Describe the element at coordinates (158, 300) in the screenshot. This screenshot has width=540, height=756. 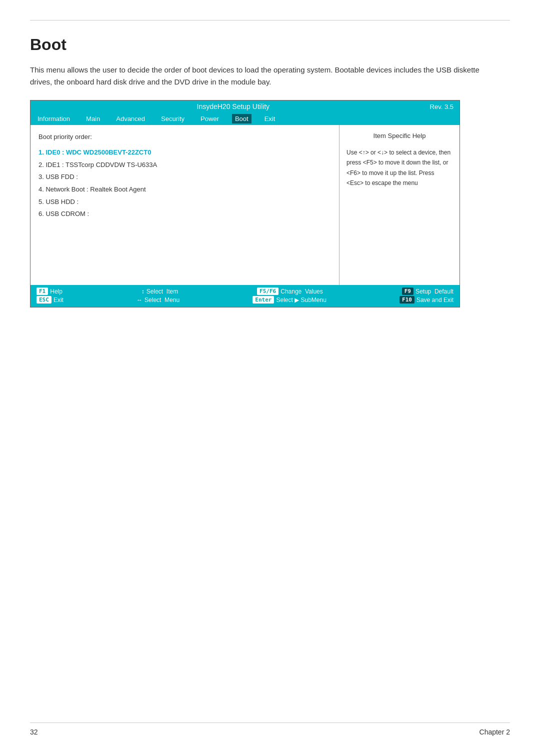
I see `footer-arrows-select-menu: ↔ Select Menu` at that location.